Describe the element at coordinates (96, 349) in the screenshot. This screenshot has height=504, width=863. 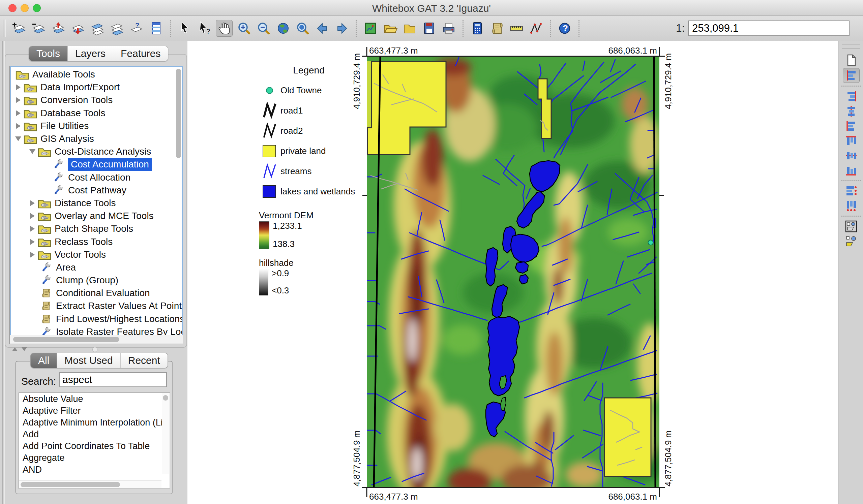
I see `tree-results-splitter` at that location.